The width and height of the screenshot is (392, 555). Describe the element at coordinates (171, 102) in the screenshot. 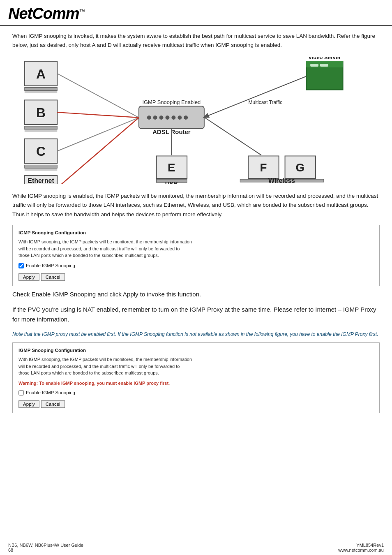

I see `svg-text: IGMP Snooping Enabled` at that location.